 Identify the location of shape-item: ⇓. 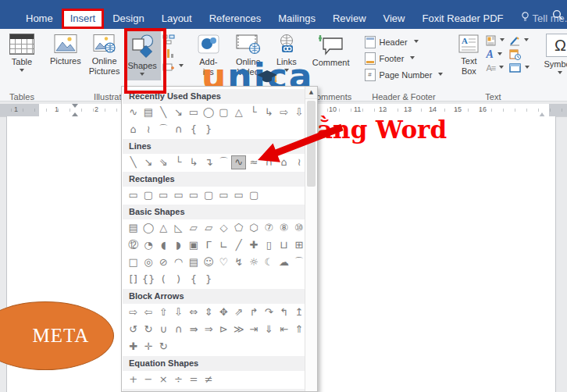
(269, 330).